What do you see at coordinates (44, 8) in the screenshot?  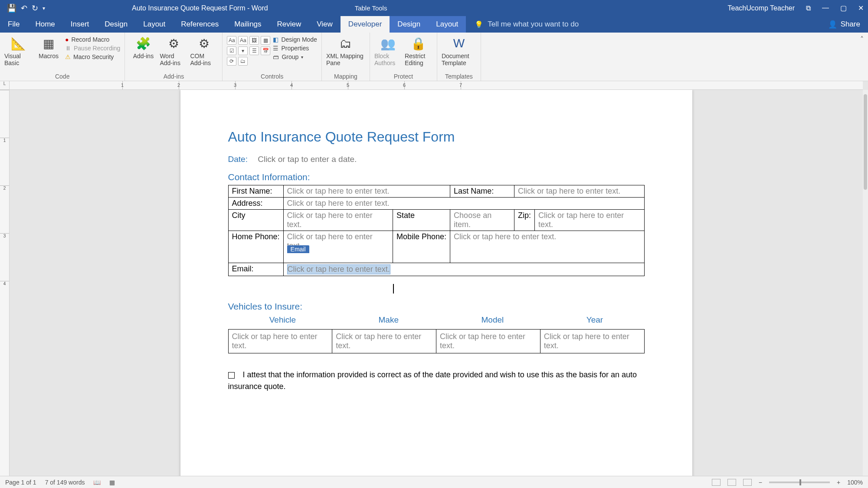 I see `qat-customize-icon: ▾` at bounding box center [44, 8].